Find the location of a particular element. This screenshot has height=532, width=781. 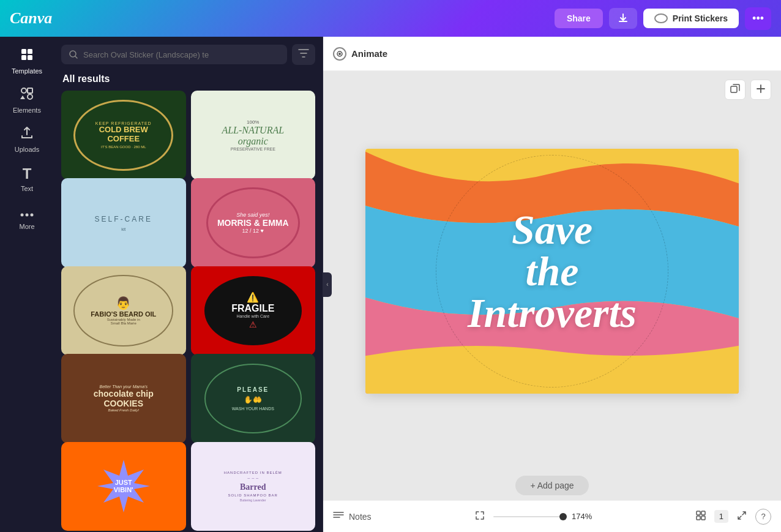

sidebar-item-uploads: Uploads is located at coordinates (27, 140).